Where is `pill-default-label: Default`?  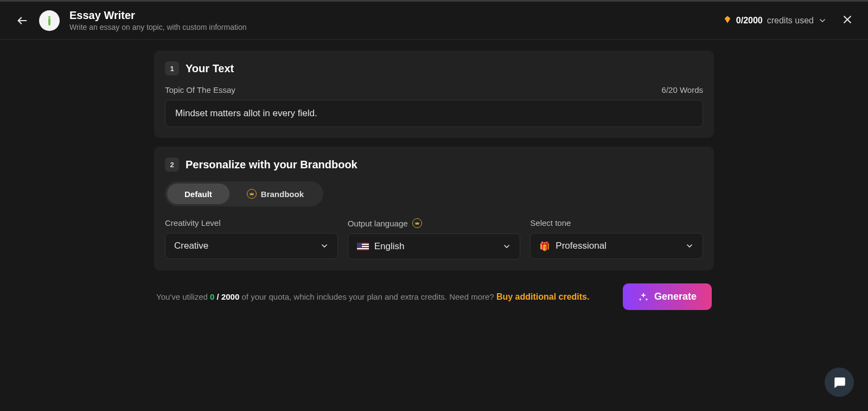 pill-default-label: Default is located at coordinates (199, 194).